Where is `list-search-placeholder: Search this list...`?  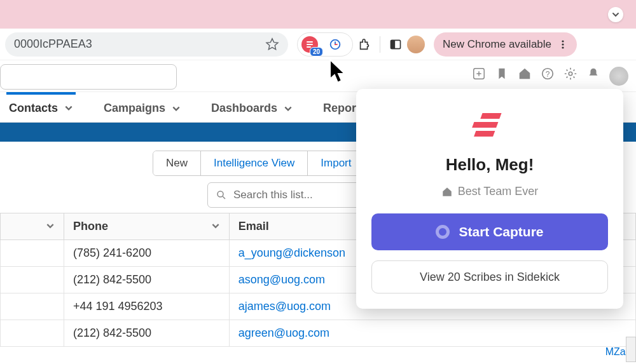
list-search-placeholder: Search this list... is located at coordinates (273, 195).